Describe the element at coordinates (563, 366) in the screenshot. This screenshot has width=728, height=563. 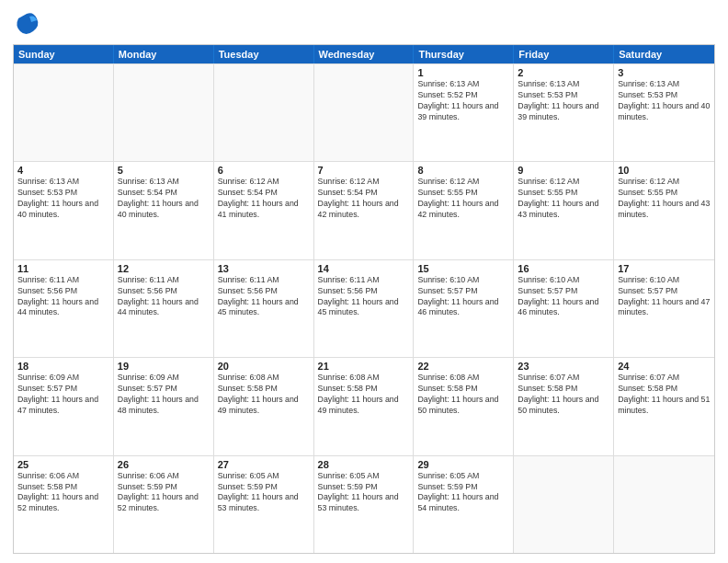
I see `day-number: 23` at that location.